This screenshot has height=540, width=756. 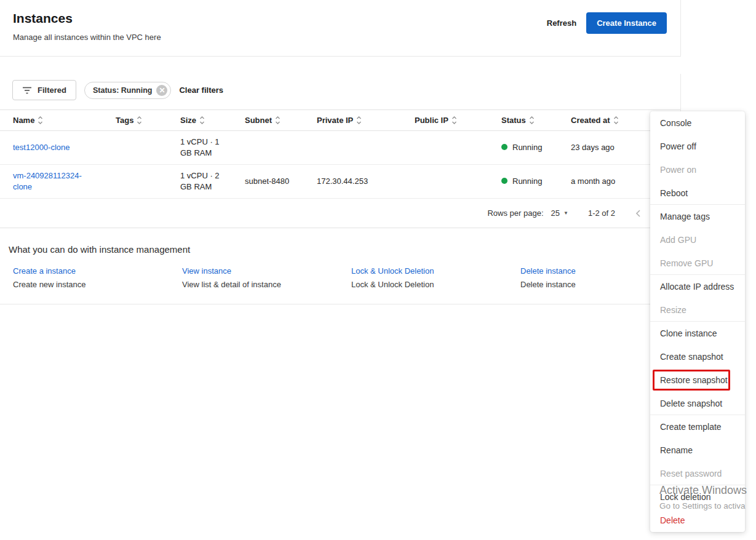 What do you see at coordinates (602, 213) in the screenshot?
I see `page-range: 1-2 of 2` at bounding box center [602, 213].